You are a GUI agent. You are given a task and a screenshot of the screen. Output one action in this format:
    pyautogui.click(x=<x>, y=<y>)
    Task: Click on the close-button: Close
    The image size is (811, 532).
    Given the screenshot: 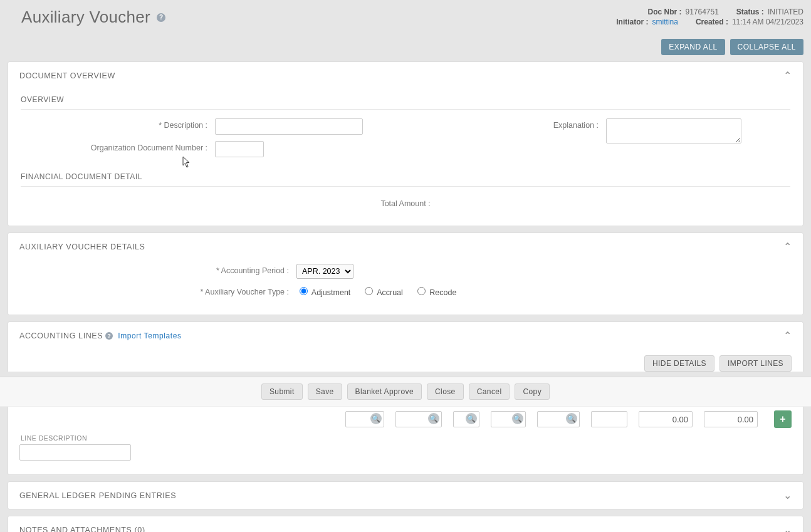 What is the action you would take?
    pyautogui.click(x=445, y=392)
    